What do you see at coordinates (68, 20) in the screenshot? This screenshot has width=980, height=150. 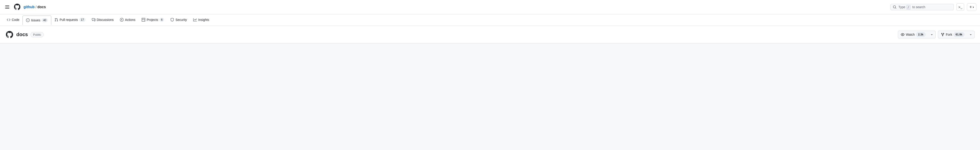 I see `tab-pull-requests-label: Pull requests` at bounding box center [68, 20].